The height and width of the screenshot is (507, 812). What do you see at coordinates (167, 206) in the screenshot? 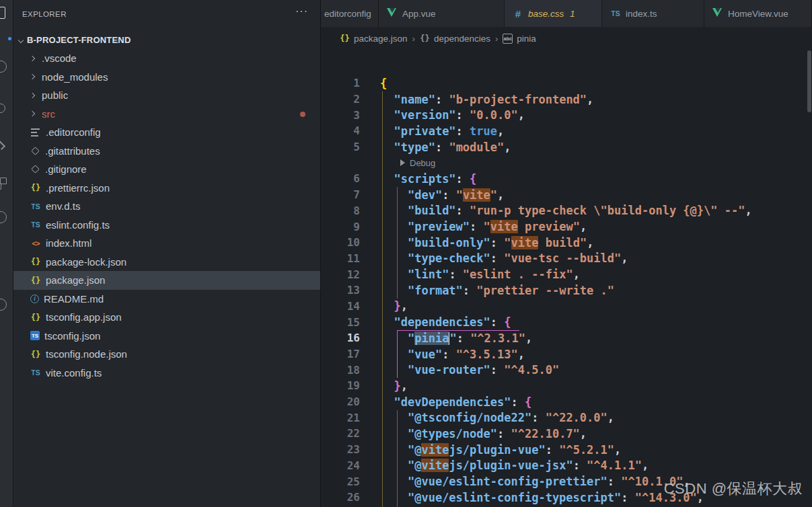
I see `sidebar-item-env-d-ts: env.d.ts` at bounding box center [167, 206].